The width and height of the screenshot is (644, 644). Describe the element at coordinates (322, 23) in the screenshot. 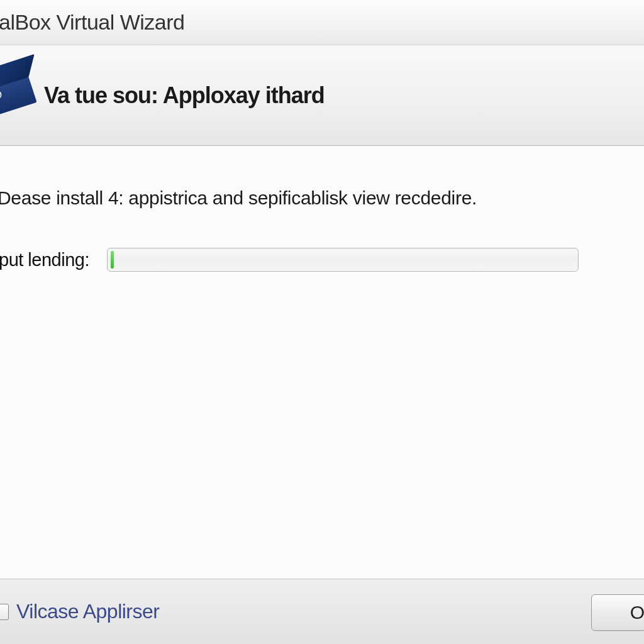

I see `titlebar: alBox Virtual Wizard` at that location.